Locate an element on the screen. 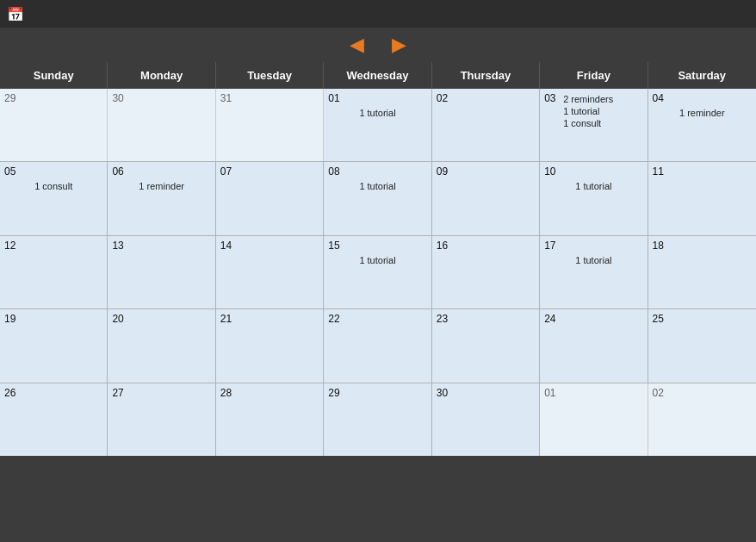  prev-month-button: ◀ is located at coordinates (356, 45).